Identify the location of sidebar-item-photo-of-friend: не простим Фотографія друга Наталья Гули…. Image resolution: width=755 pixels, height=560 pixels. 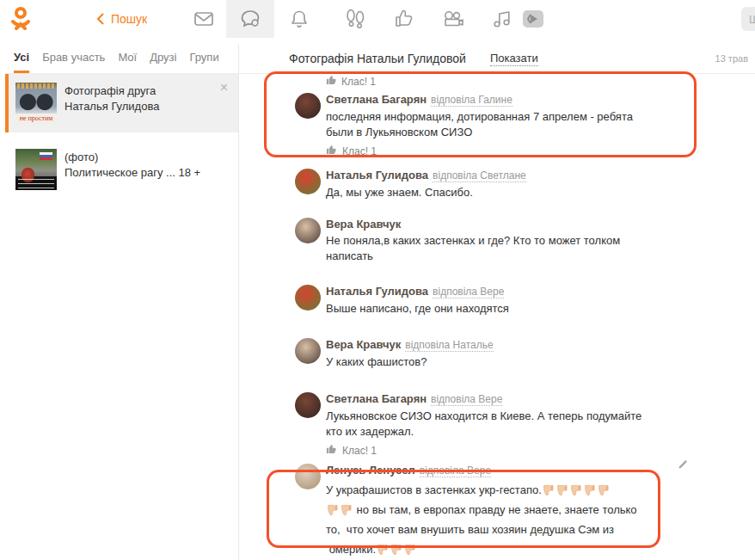
(122, 103).